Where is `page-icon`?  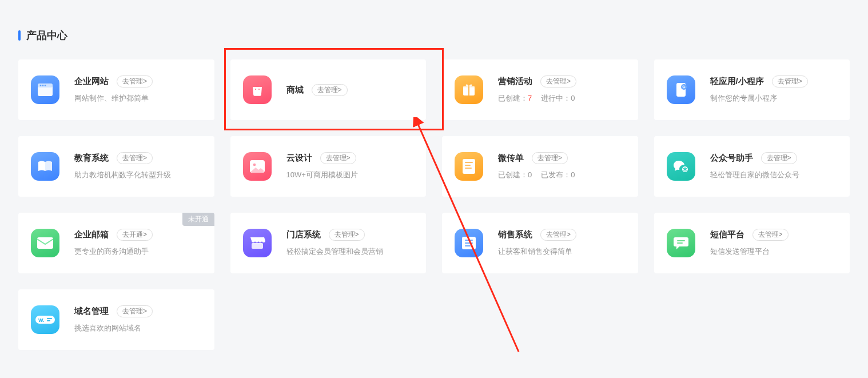 page-icon is located at coordinates (469, 166).